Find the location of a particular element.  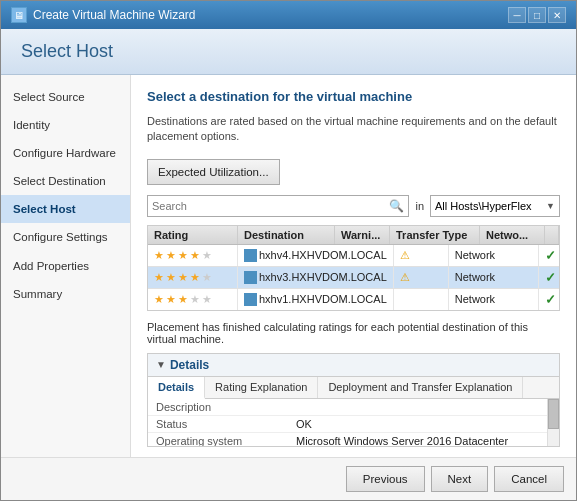

table-row: ★ ★ ★ ★ ★ hxhv1.HXHVDOM.LOCAL Network ✓ is located at coordinates (354, 300).